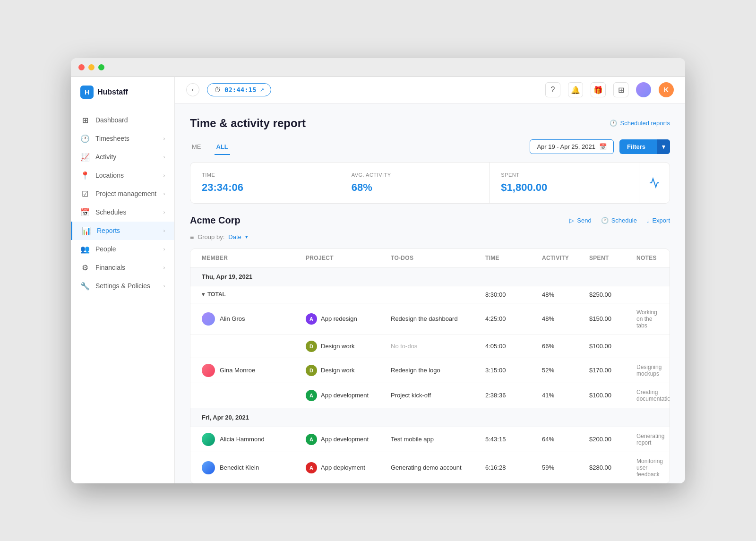  I want to click on todo-cell: Redesign the dashboard, so click(438, 318).